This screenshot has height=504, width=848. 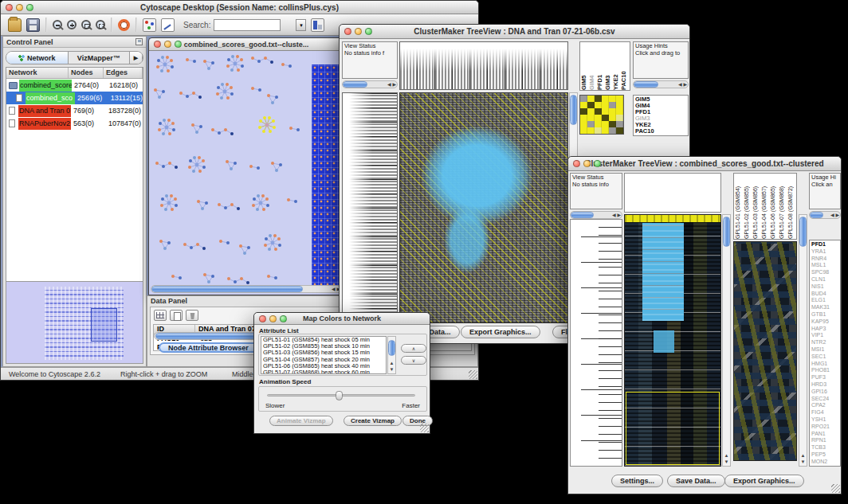 What do you see at coordinates (370, 84) in the screenshot?
I see `tv1-status-scrollbar: ◀ ▶` at bounding box center [370, 84].